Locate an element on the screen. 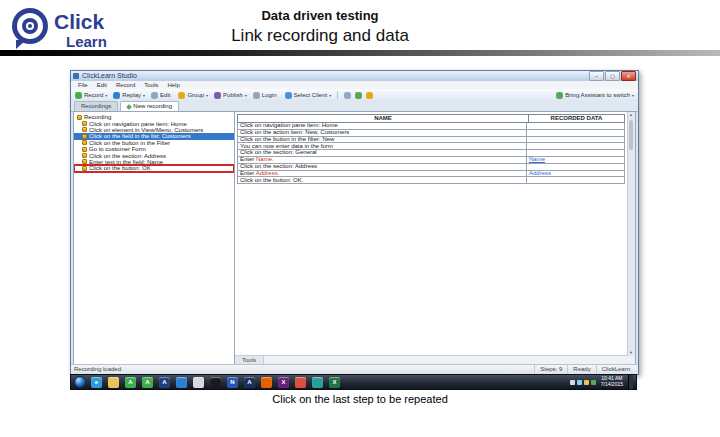  minimize-button: – is located at coordinates (596, 76).